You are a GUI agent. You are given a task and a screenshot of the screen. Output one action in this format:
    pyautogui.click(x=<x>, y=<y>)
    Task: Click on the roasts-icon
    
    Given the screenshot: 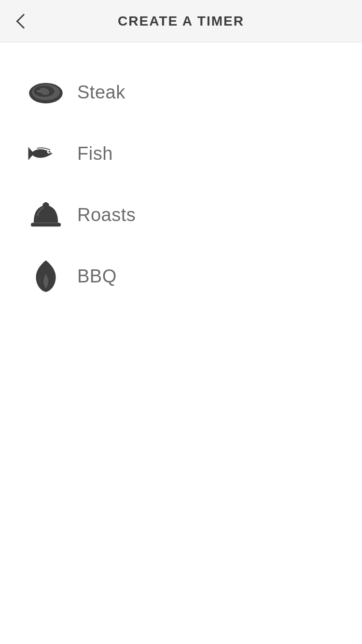 What is the action you would take?
    pyautogui.click(x=46, y=215)
    